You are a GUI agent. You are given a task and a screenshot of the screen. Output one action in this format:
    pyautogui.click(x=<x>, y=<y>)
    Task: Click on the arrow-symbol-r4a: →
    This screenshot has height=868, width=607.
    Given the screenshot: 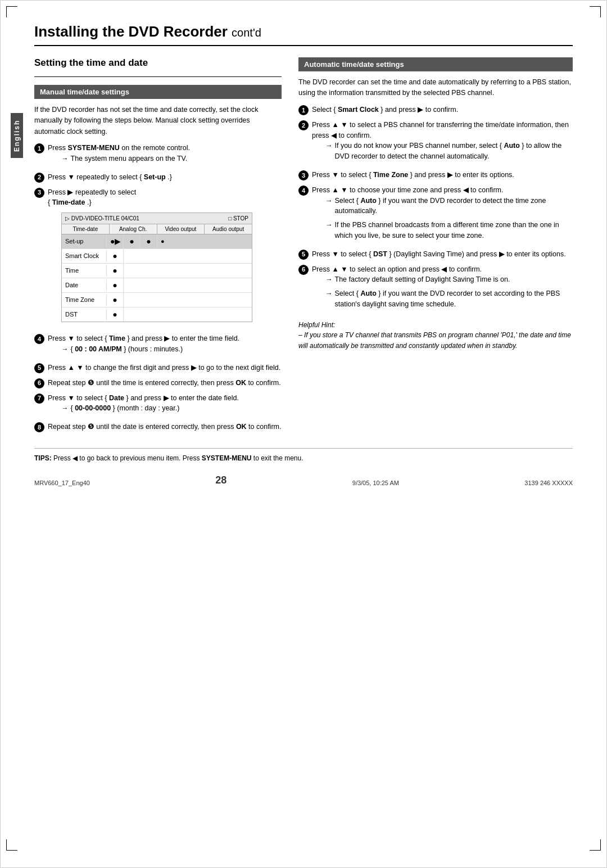 What is the action you would take?
    pyautogui.click(x=329, y=201)
    